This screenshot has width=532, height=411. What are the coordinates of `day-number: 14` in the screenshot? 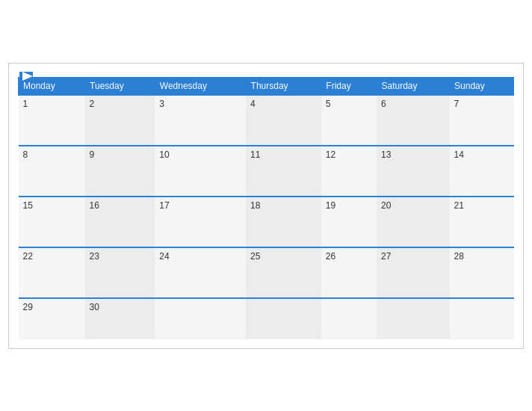 It's located at (482, 155).